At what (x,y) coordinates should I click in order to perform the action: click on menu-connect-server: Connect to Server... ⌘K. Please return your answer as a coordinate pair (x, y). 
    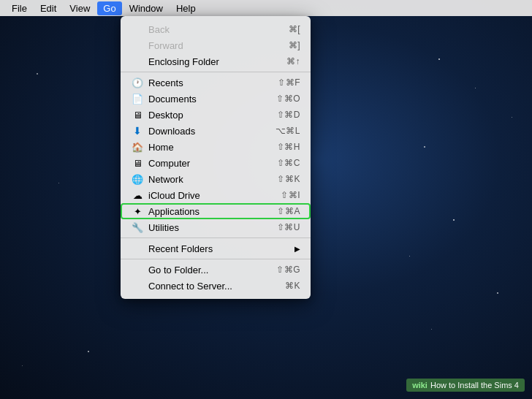
    Looking at the image, I should click on (216, 286).